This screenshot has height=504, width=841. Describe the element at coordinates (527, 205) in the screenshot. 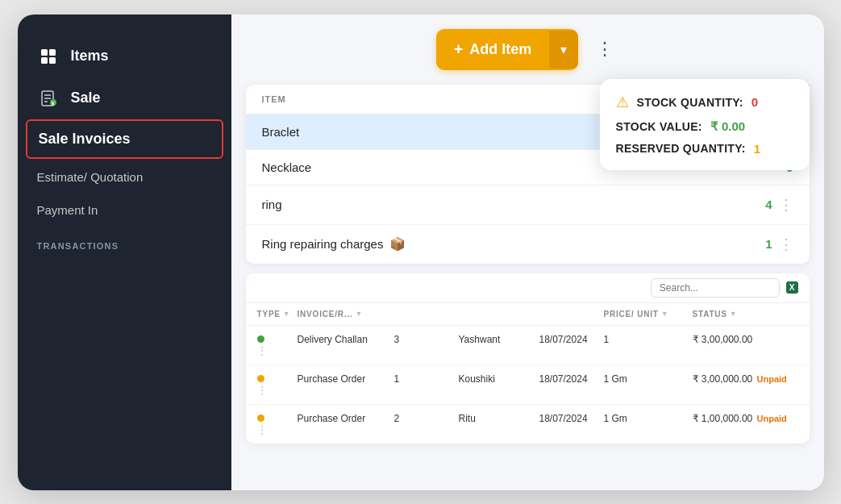

I see `table-row: ring 4 ⋮` at that location.